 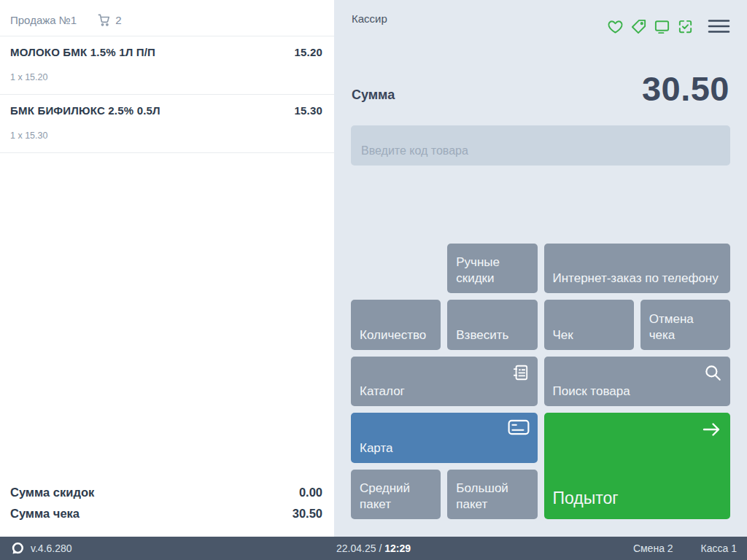 I want to click on button-label: Большой пакет, so click(x=492, y=497).